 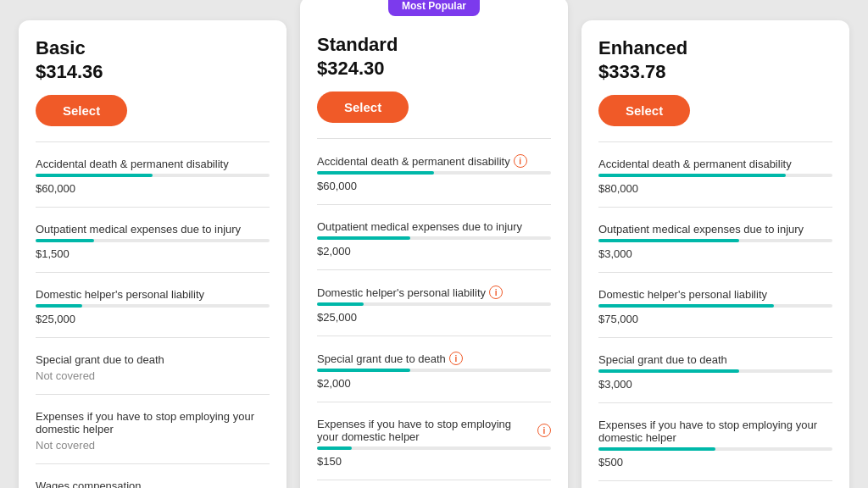 I want to click on feature-label-basic-0: Accidental death & permanent disability, so click(x=153, y=164).